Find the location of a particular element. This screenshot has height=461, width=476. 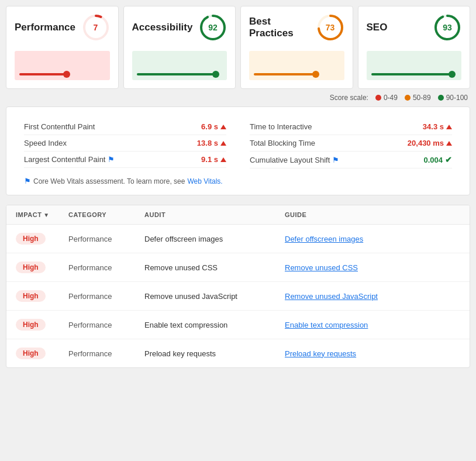

metric-label: First Contentful Paint is located at coordinates (60, 126).